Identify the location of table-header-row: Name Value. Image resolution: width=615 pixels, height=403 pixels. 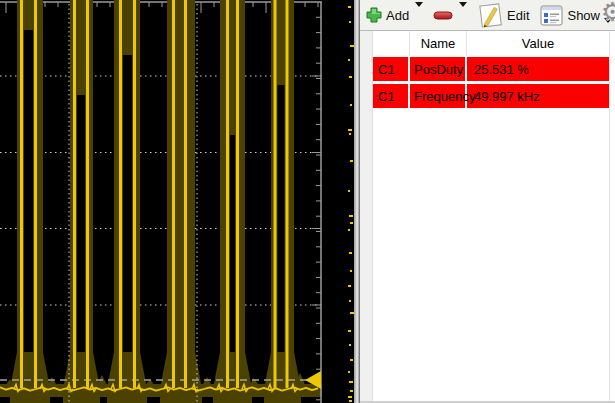
(491, 44).